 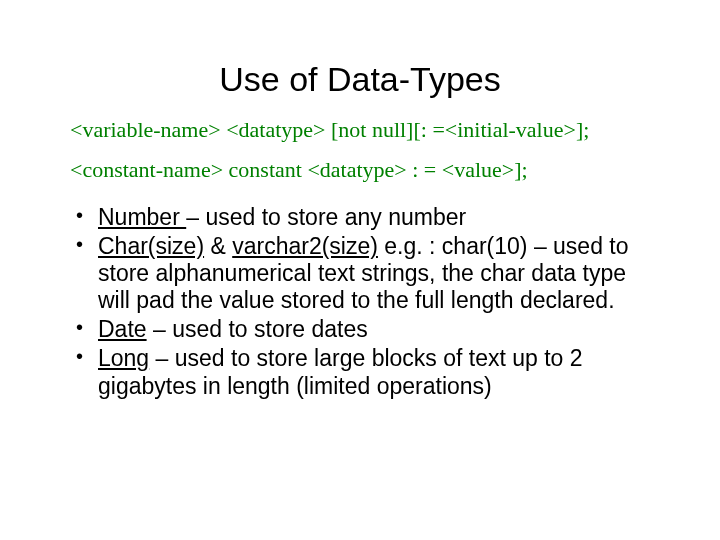 I want to click on term-varchar2: varchar2(size), so click(x=305, y=246).